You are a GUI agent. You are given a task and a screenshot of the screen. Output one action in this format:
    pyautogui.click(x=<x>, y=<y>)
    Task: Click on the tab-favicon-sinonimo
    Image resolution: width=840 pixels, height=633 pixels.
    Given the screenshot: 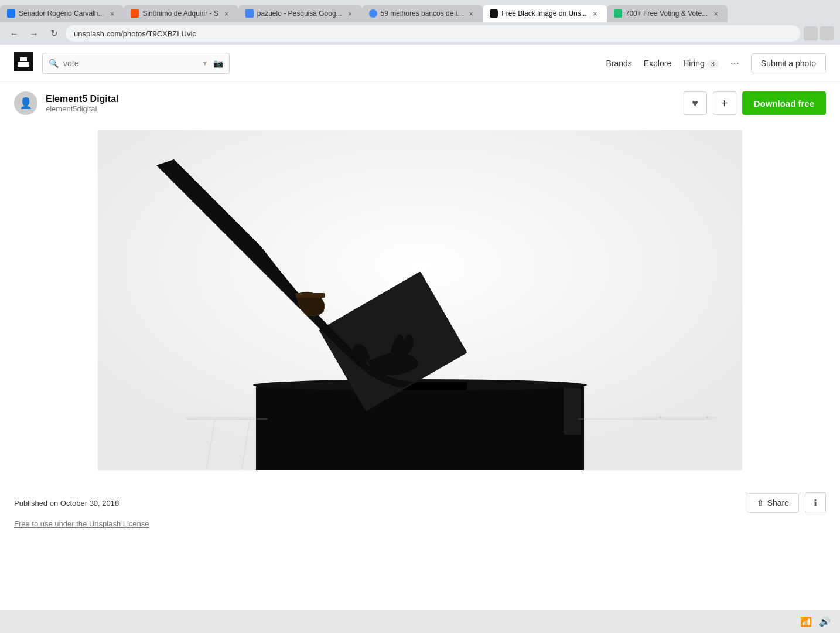 What is the action you would take?
    pyautogui.click(x=135, y=13)
    